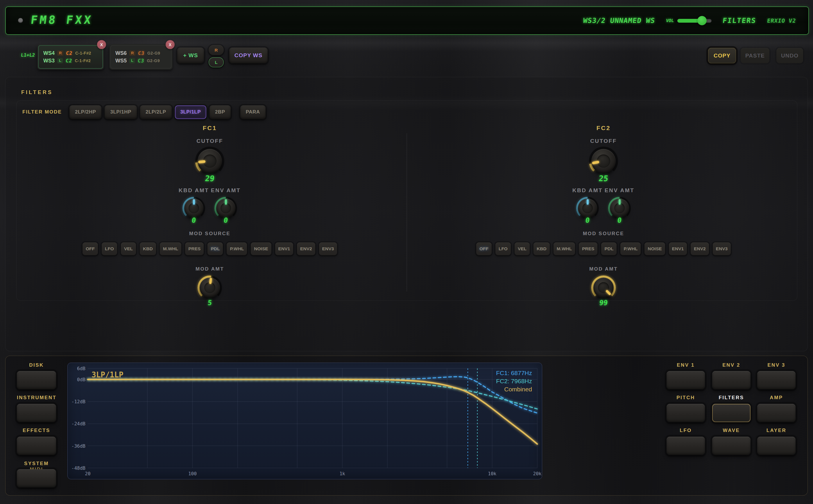  I want to click on fc1-modsrc-lfo: LFO, so click(109, 249).